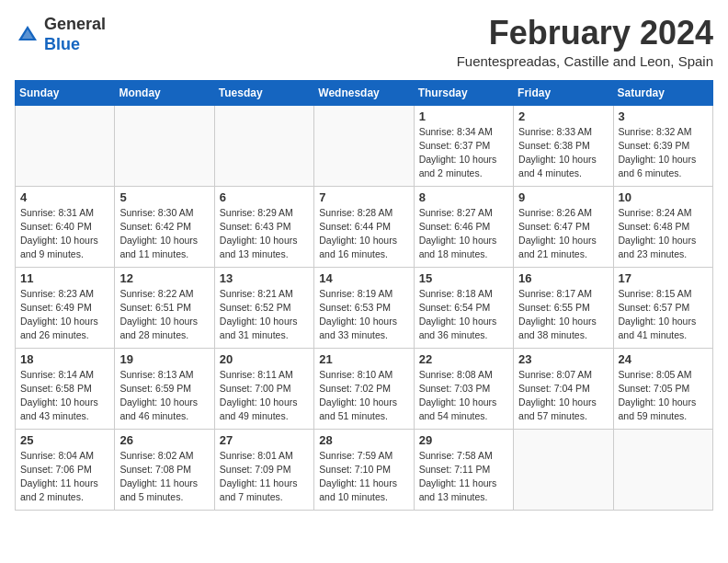 This screenshot has width=728, height=563. What do you see at coordinates (563, 92) in the screenshot?
I see `weekday-header-friday: Friday` at bounding box center [563, 92].